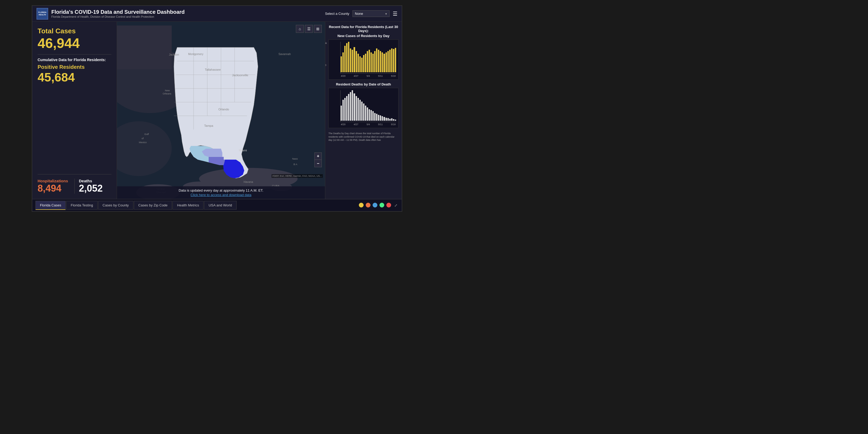 The image size is (868, 434). Describe the element at coordinates (395, 13) in the screenshot. I see `menu-icon: ☰` at that location.